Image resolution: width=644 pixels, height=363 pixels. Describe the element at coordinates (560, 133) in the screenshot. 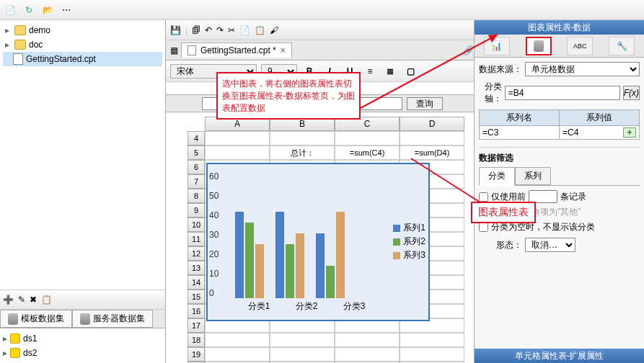

I see `series-table-row: =C3 =C4 +` at that location.